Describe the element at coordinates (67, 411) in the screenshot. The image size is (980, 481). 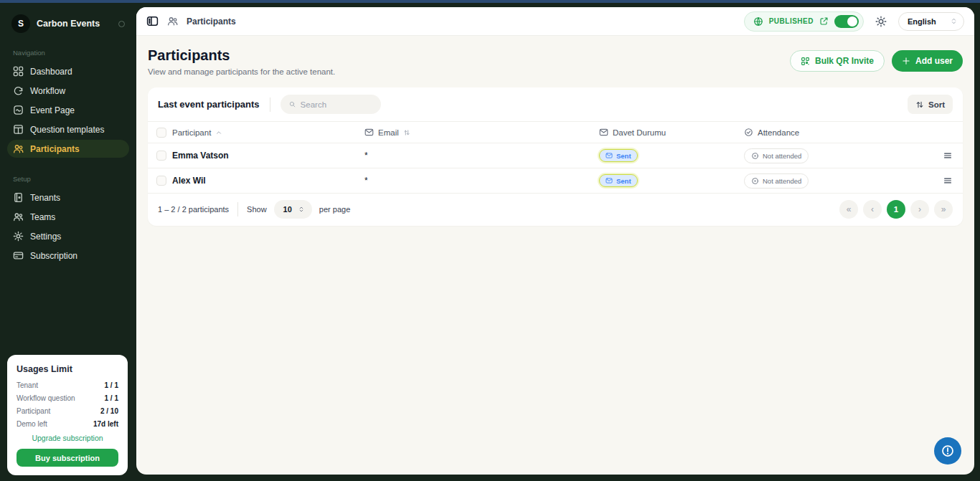
I see `usage-row-participant: Participant 2 / 10` at that location.